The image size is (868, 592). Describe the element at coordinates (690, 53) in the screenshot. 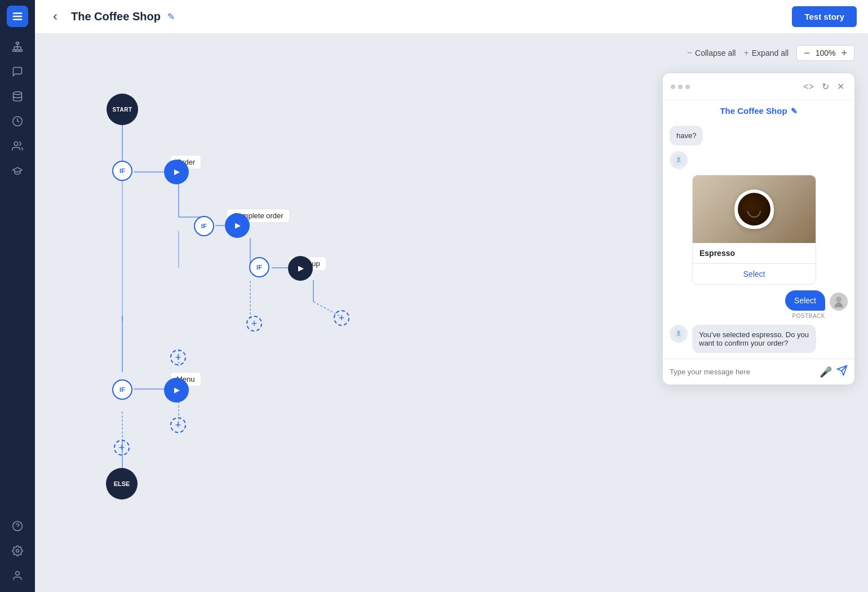

I see `minus-icon: −` at that location.